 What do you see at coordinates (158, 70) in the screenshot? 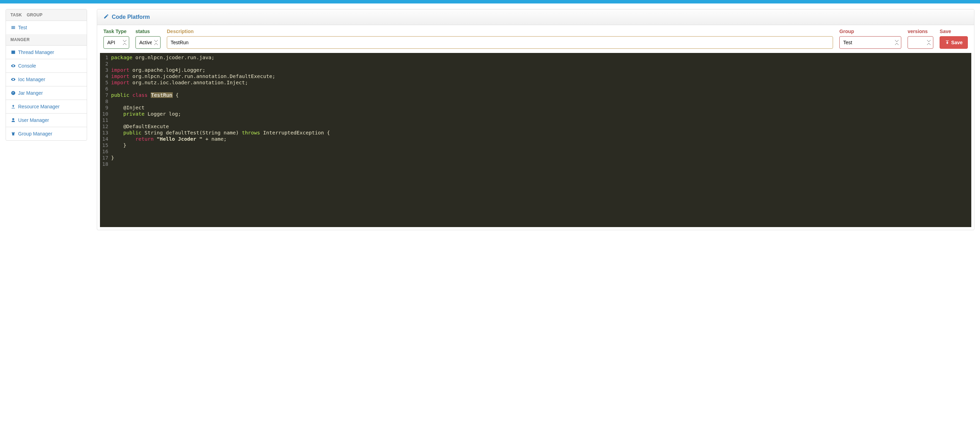
I see `code-content: import org.apache.log4j.Logger;` at bounding box center [158, 70].